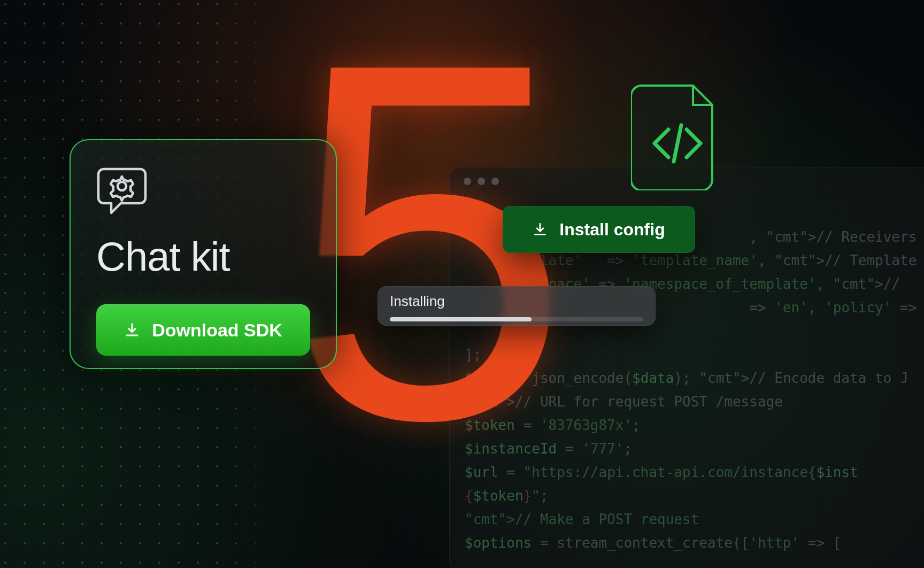 The width and height of the screenshot is (924, 568). I want to click on install-config-label: Install config, so click(612, 230).